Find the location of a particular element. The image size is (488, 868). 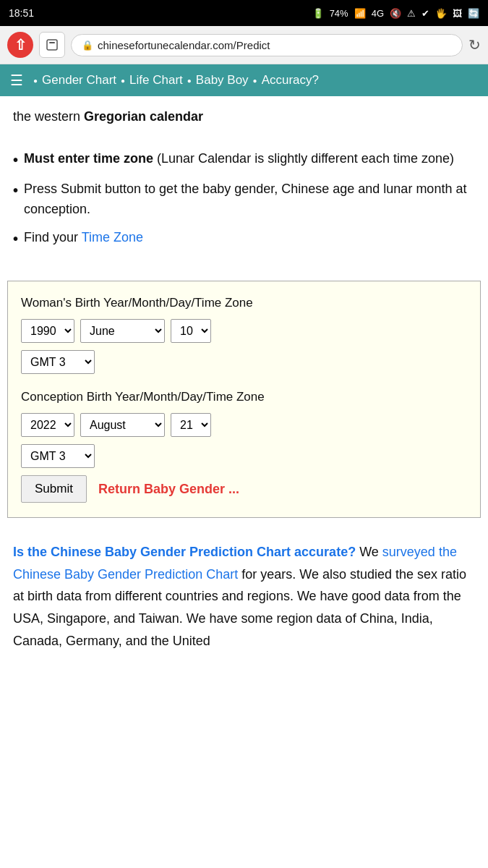

browser-refresh-icon: ↻ is located at coordinates (474, 45).